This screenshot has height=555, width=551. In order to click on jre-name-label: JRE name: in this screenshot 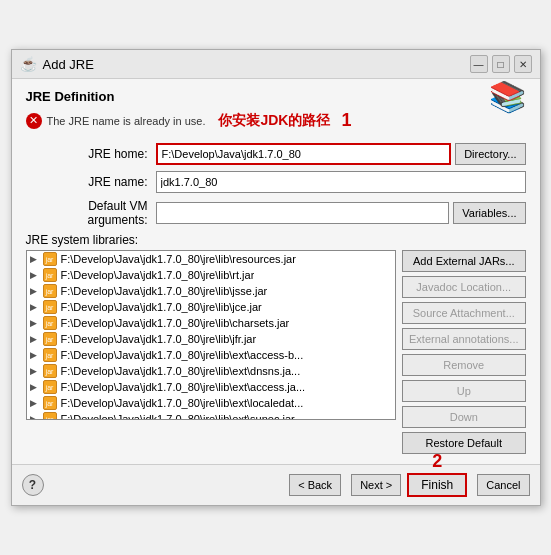, I will do `click(91, 182)`.